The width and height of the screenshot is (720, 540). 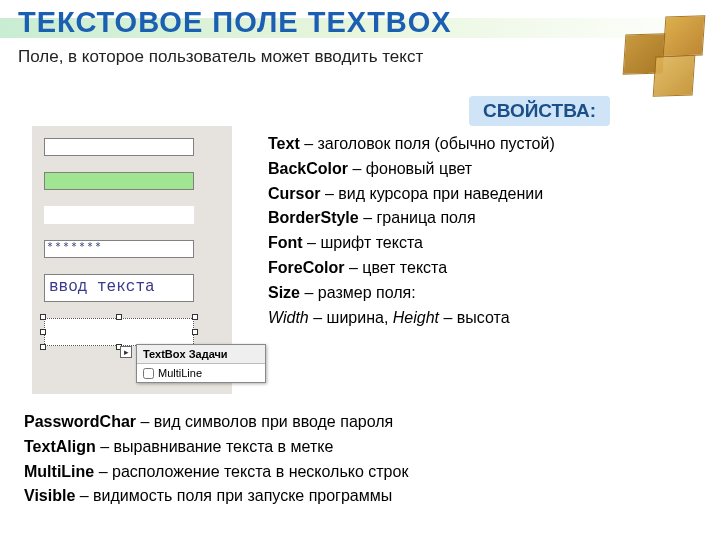 What do you see at coordinates (119, 147) in the screenshot?
I see `textbox-sample-plain` at bounding box center [119, 147].